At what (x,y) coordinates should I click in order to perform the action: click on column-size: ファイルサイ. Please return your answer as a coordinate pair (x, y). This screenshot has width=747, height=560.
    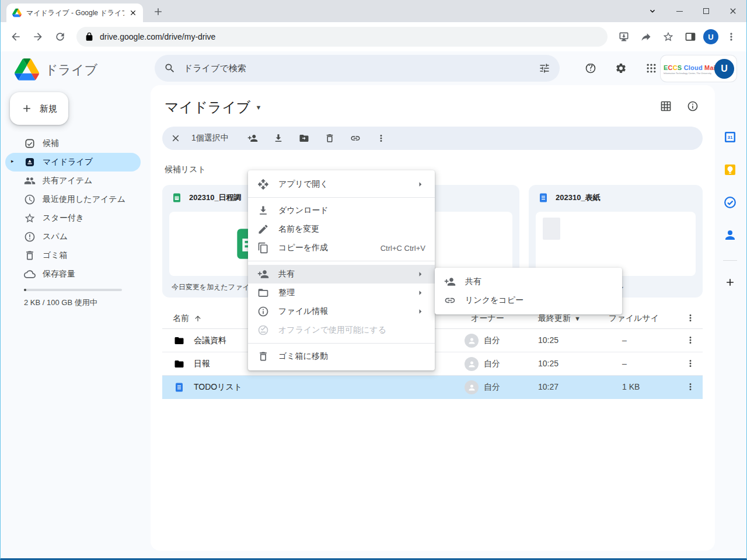
    Looking at the image, I should click on (644, 318).